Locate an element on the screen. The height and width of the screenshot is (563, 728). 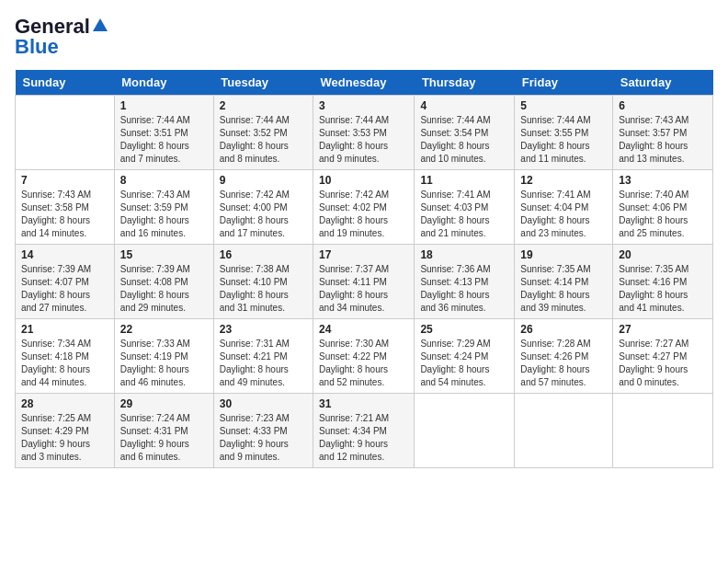
cell-content: Sunrise: 7:28 AM Sunset: 4:26 PM Dayligh… is located at coordinates (563, 363).